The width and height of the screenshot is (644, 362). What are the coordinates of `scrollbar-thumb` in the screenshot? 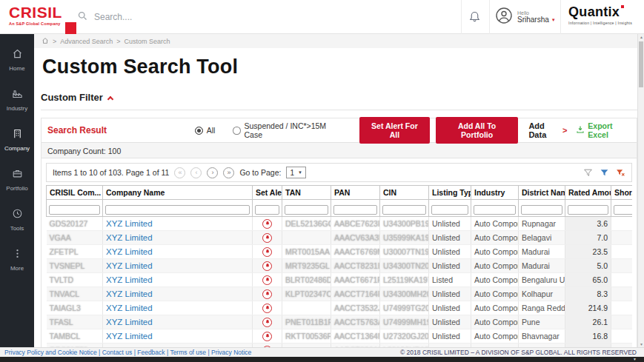 It's located at (641, 64).